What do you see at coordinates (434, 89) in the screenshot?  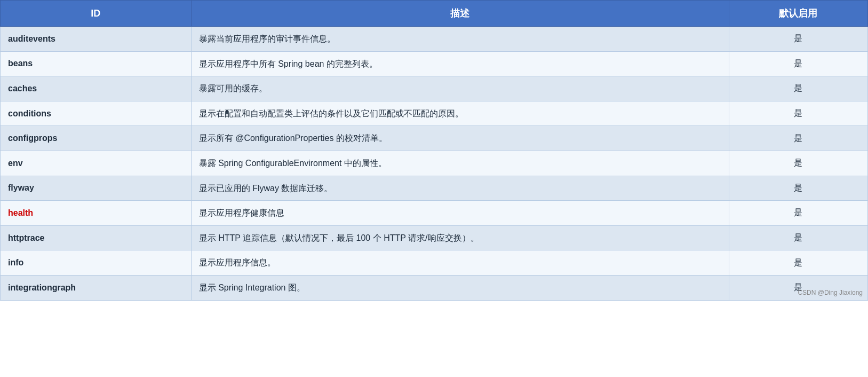 I see `table-row: caches暴露可用的缓存。是` at bounding box center [434, 89].